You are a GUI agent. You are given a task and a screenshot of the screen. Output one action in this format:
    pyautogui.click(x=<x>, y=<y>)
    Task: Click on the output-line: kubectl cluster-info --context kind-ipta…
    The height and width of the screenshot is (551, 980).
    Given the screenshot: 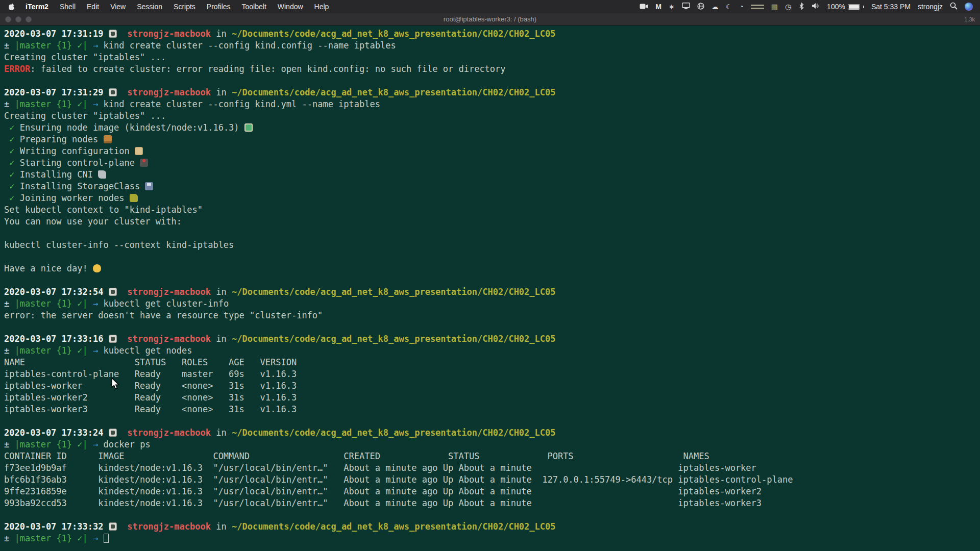 What is the action you would take?
    pyautogui.click(x=490, y=245)
    